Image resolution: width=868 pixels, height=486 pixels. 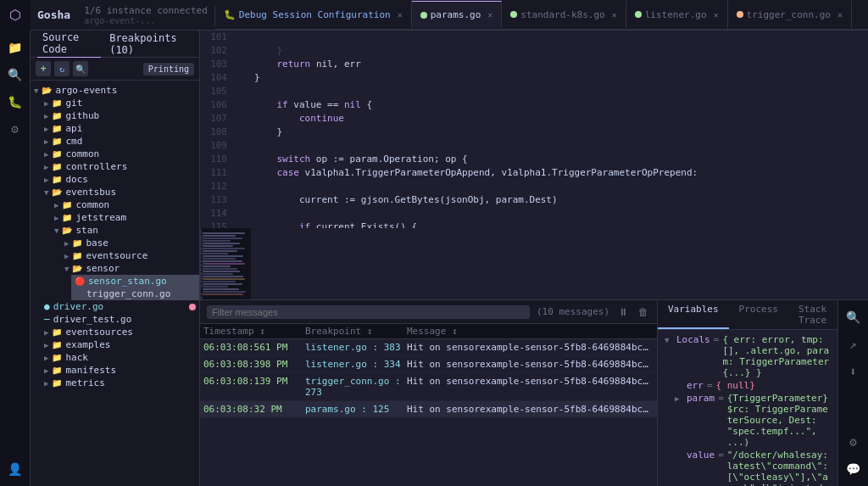 What do you see at coordinates (254, 331) in the screenshot?
I see `col-timestamp: Timestamp ↕` at bounding box center [254, 331].